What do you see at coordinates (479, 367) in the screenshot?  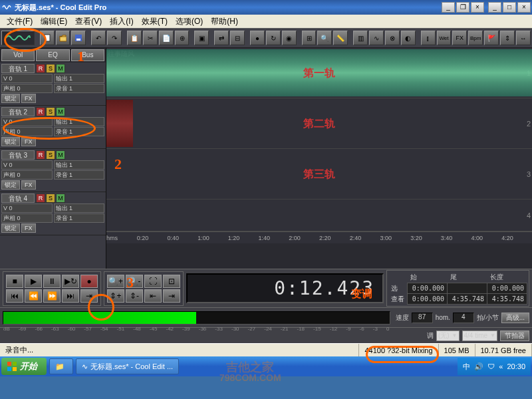 I see `tray-volume-icon: 🔊` at bounding box center [479, 367].